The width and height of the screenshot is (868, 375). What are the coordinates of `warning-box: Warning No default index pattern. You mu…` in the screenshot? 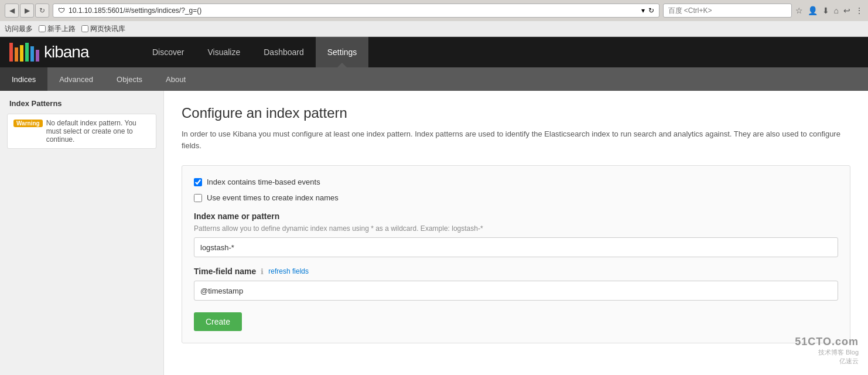 It's located at (82, 131).